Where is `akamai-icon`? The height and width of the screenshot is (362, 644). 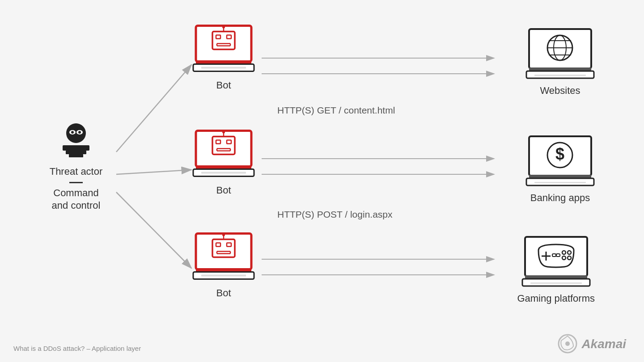 akamai-icon is located at coordinates (568, 344).